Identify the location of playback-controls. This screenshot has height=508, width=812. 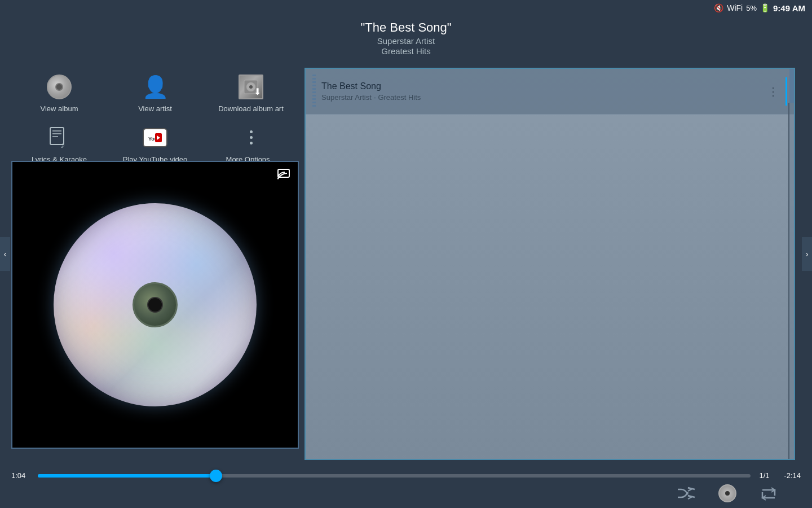
(406, 493).